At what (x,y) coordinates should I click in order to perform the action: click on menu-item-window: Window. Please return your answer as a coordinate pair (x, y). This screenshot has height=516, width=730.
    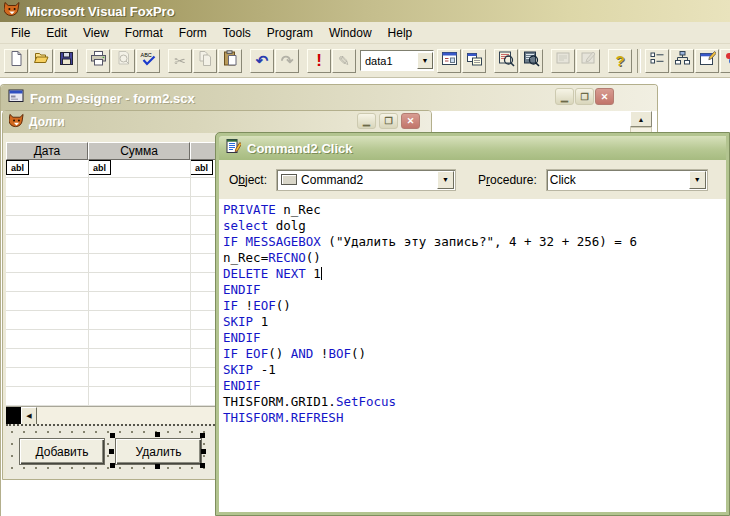
    Looking at the image, I should click on (350, 33).